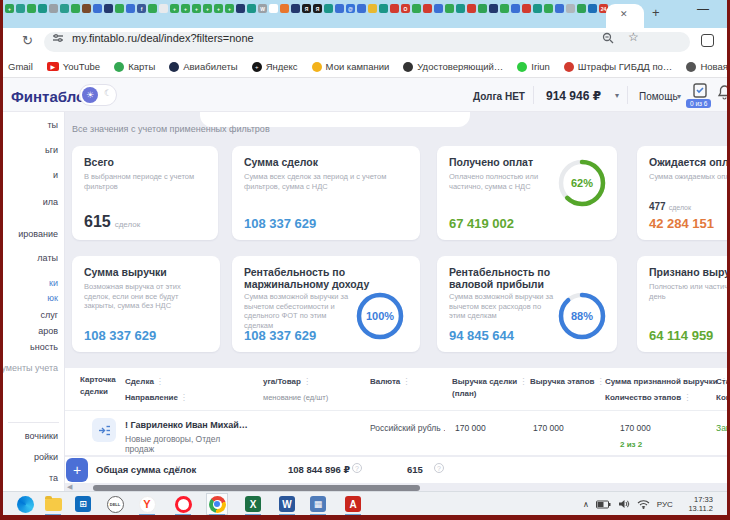 This screenshot has width=730, height=520. Describe the element at coordinates (351, 66) in the screenshot. I see `bookmark-мои-кампании: Мои кампании` at that location.